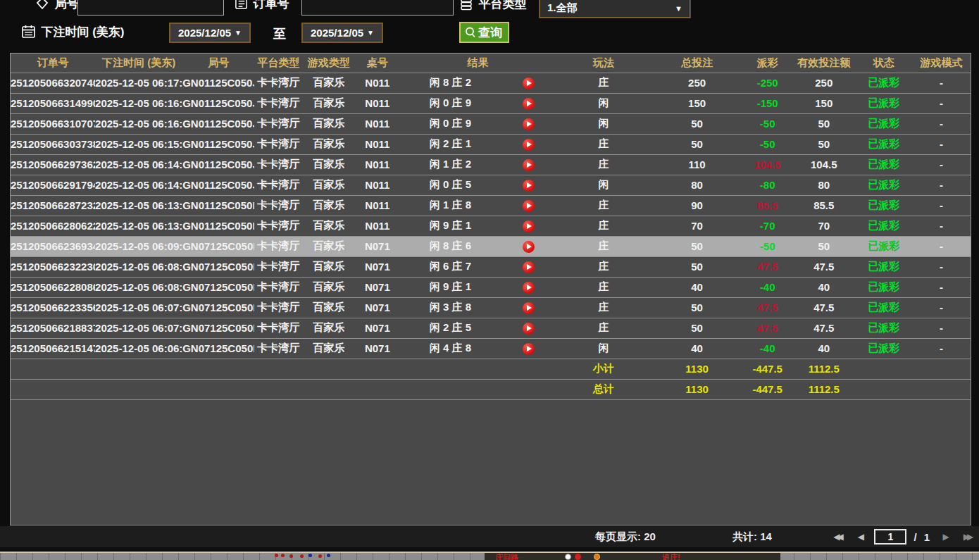 The width and height of the screenshot is (979, 560). I want to click on order-no-input, so click(378, 8).